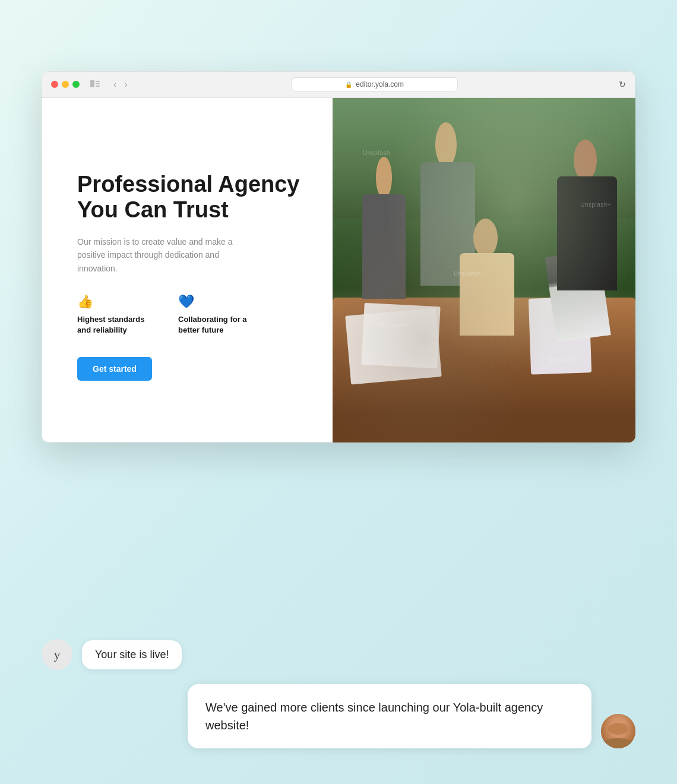 This screenshot has width=677, height=784. I want to click on feature-1: 👍 Highest standards and reliability, so click(116, 315).